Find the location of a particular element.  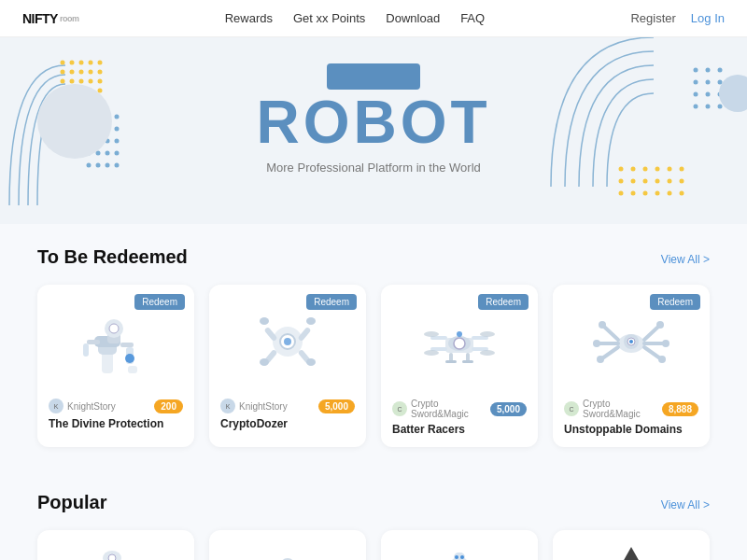

hero-cta-bar is located at coordinates (374, 77).